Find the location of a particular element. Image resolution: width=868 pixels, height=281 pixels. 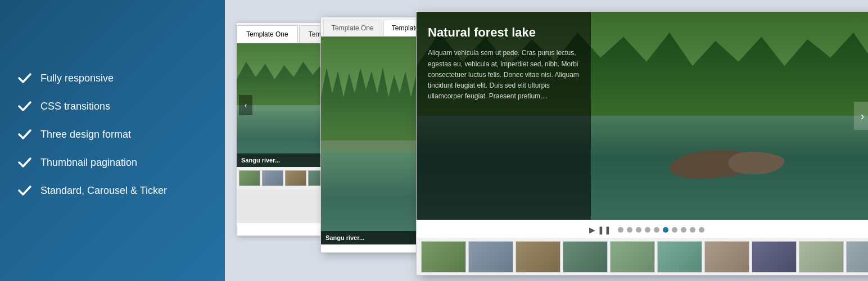

template-three-play-icon: ▶ is located at coordinates (593, 230).